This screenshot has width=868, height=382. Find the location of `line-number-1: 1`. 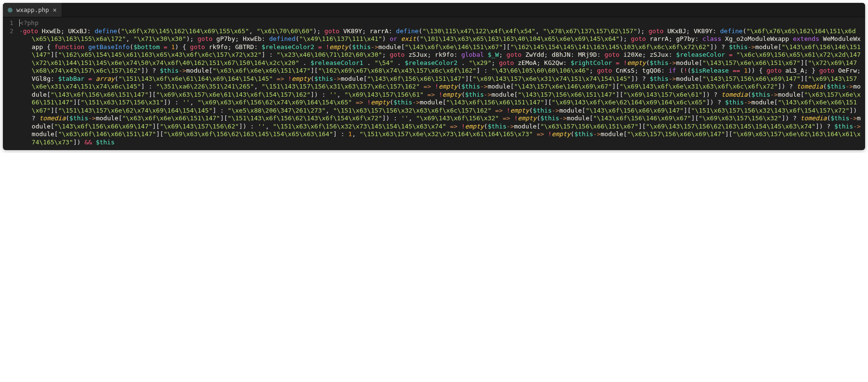

line-number-1: 1 is located at coordinates (12, 23).